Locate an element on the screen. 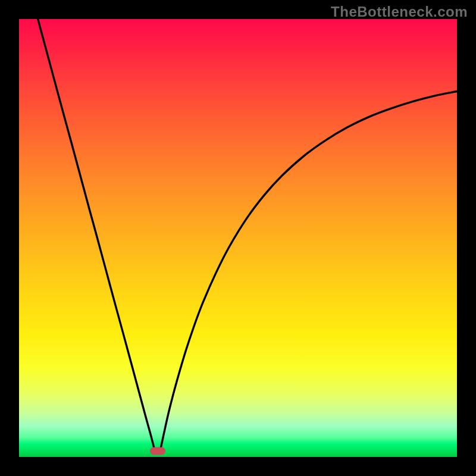  minimum-marker is located at coordinates (158, 451).